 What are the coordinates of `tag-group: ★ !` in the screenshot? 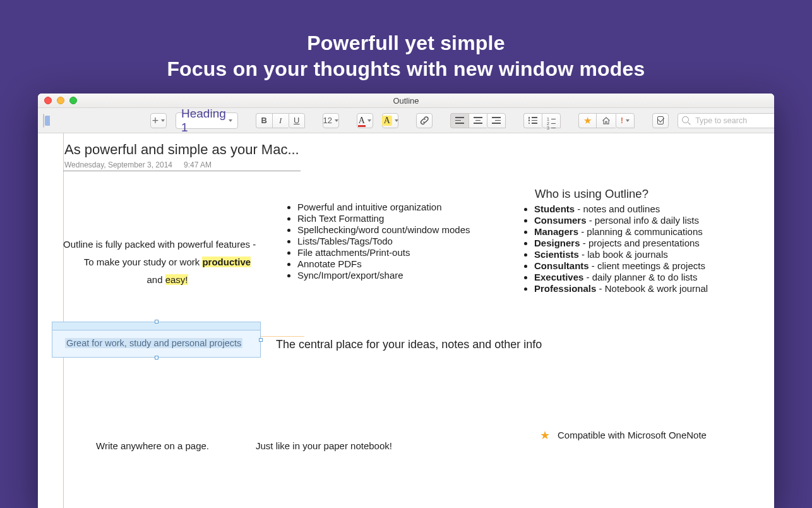 It's located at (606, 121).